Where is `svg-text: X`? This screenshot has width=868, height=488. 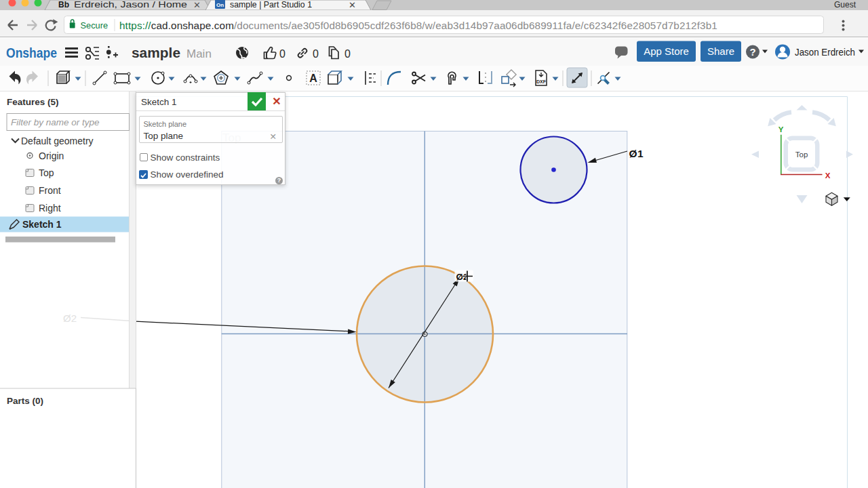 svg-text: X is located at coordinates (828, 176).